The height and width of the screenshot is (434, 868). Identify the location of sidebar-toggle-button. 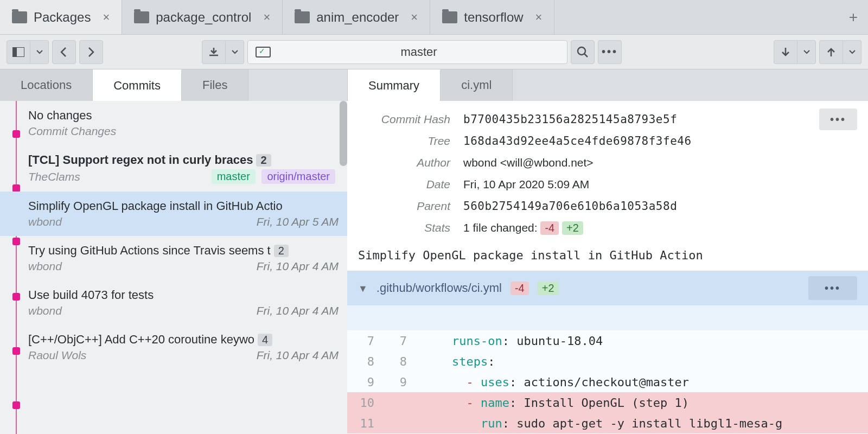
(18, 52).